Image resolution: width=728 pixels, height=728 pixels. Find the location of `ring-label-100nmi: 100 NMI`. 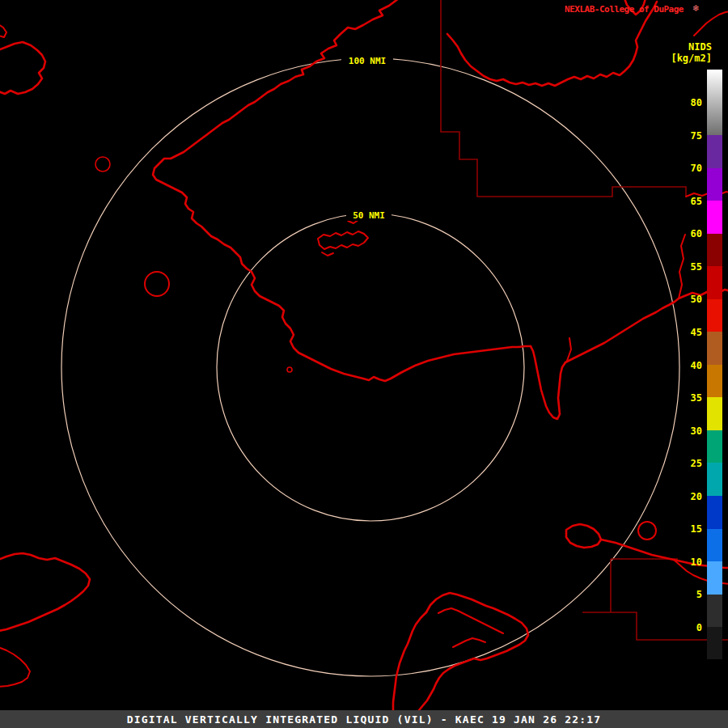

ring-label-100nmi: 100 NMI is located at coordinates (367, 61).